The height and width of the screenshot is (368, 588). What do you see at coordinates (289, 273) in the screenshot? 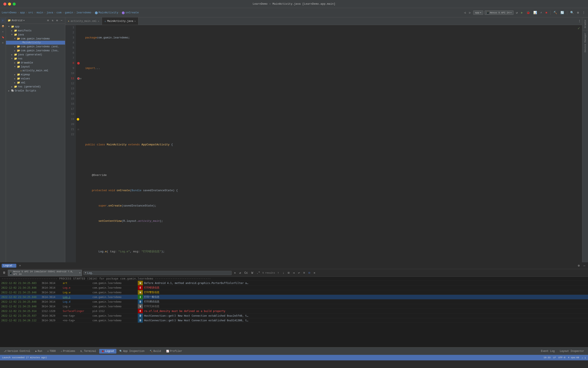
I see `expand-result-icon: ⊡` at bounding box center [289, 273].